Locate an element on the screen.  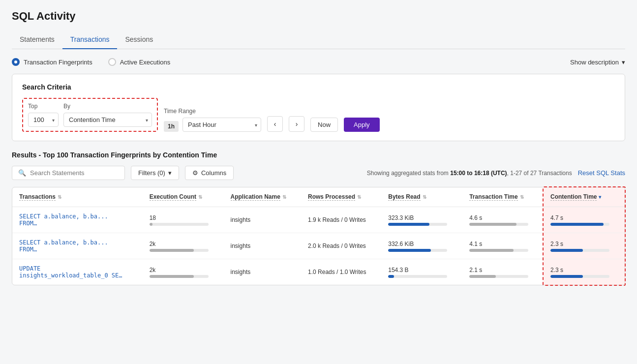
time-prev-button: ‹ is located at coordinates (275, 124).